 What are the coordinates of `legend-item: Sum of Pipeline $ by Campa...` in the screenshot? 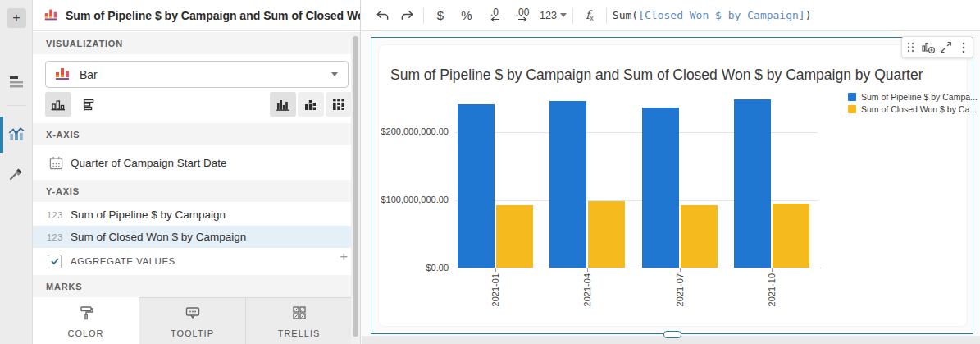 It's located at (913, 97).